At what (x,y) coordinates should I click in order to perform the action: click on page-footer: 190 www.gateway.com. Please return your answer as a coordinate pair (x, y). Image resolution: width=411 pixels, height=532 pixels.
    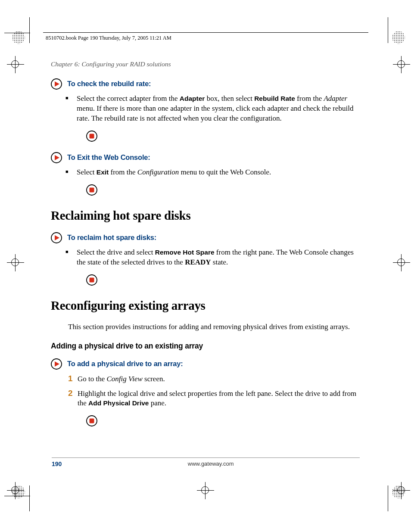
    Looking at the image, I should click on (206, 463).